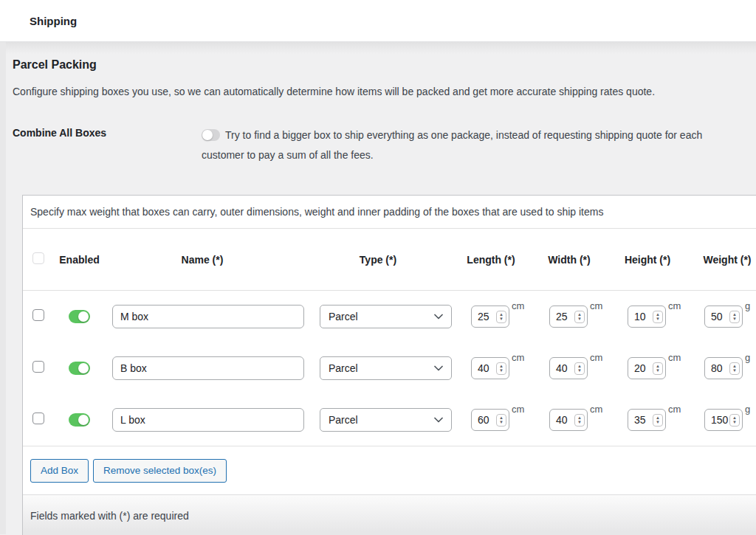 This screenshot has width=756, height=535. I want to click on column-header-height: Height (*), so click(647, 260).